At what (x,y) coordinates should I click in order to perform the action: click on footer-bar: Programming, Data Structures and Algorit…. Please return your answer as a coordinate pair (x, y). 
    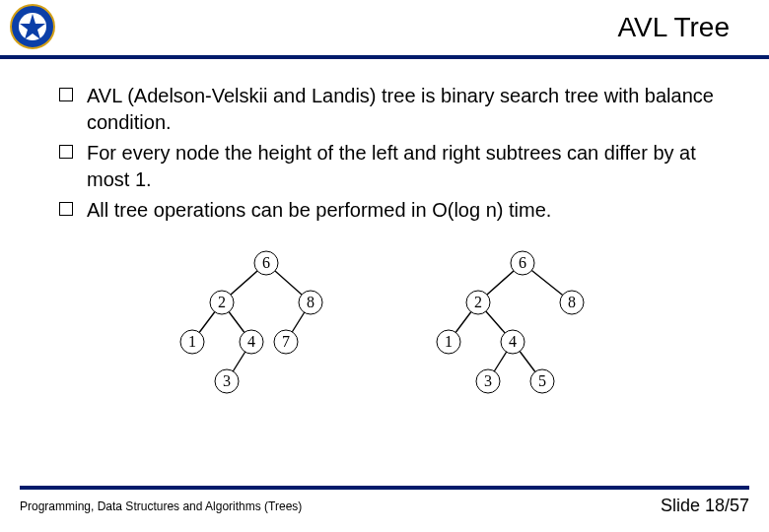
    Looking at the image, I should click on (384, 500).